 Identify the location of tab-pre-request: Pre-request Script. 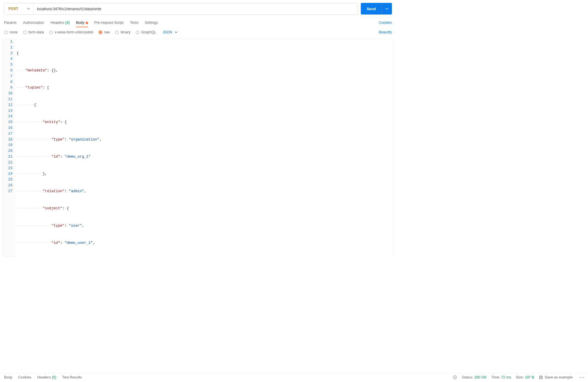
(109, 23).